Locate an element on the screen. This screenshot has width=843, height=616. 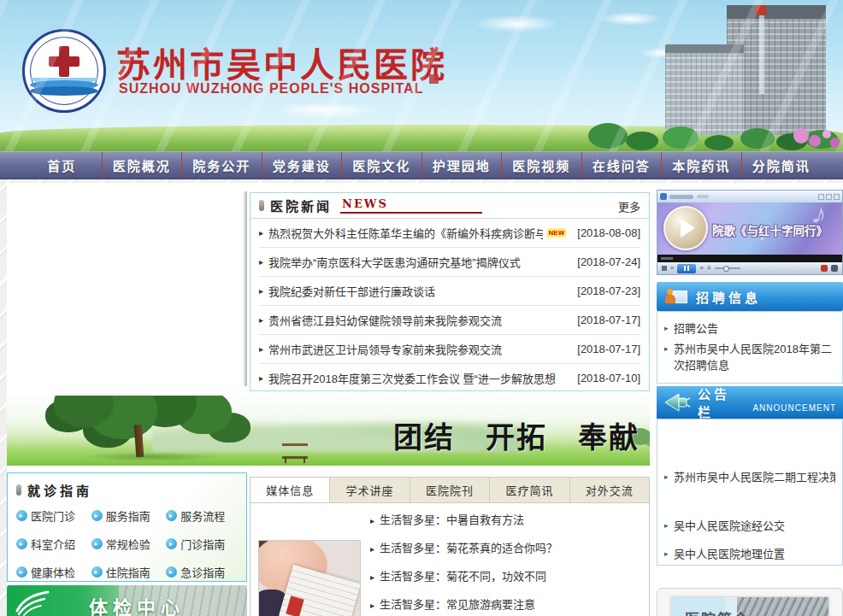
flowers-illustration is located at coordinates (818, 138).